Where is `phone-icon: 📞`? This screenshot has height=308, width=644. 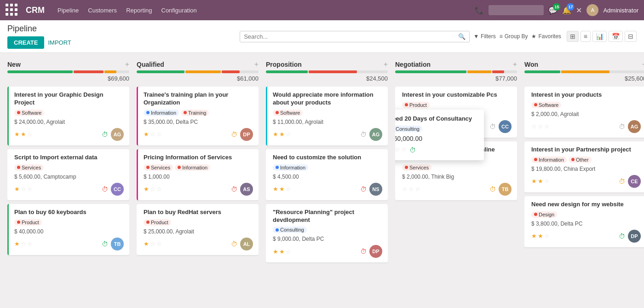
phone-icon: 📞 is located at coordinates (479, 10).